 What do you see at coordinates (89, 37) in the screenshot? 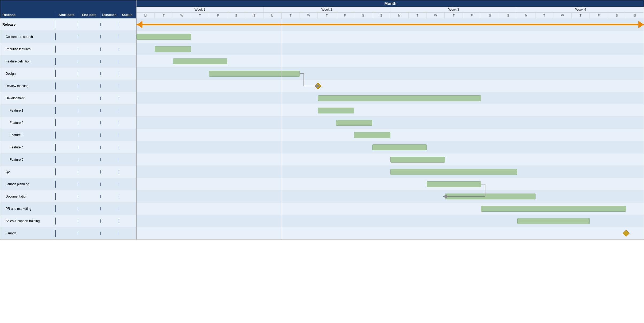
I see `end-date-customer-research` at bounding box center [89, 37].